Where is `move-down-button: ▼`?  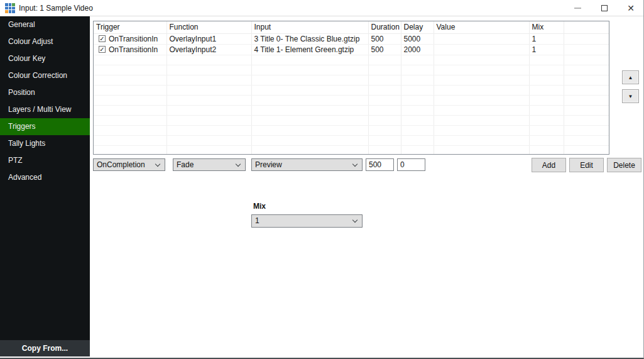
move-down-button: ▼ is located at coordinates (631, 96).